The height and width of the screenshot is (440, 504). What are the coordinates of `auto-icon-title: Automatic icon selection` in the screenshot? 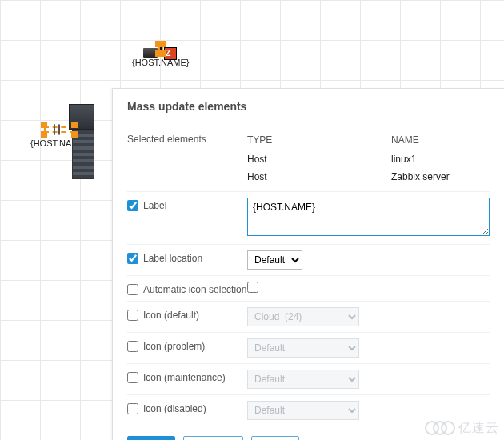 It's located at (195, 290).